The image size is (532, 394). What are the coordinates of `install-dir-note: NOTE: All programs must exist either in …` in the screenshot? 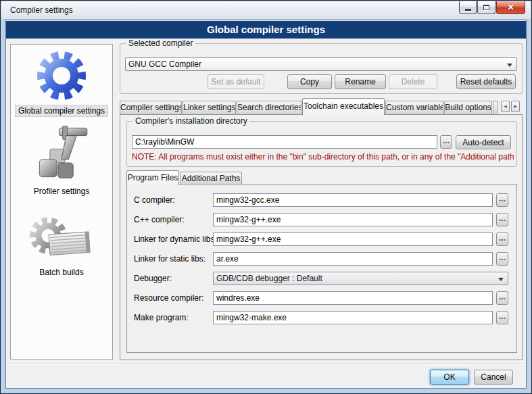 It's located at (323, 157).